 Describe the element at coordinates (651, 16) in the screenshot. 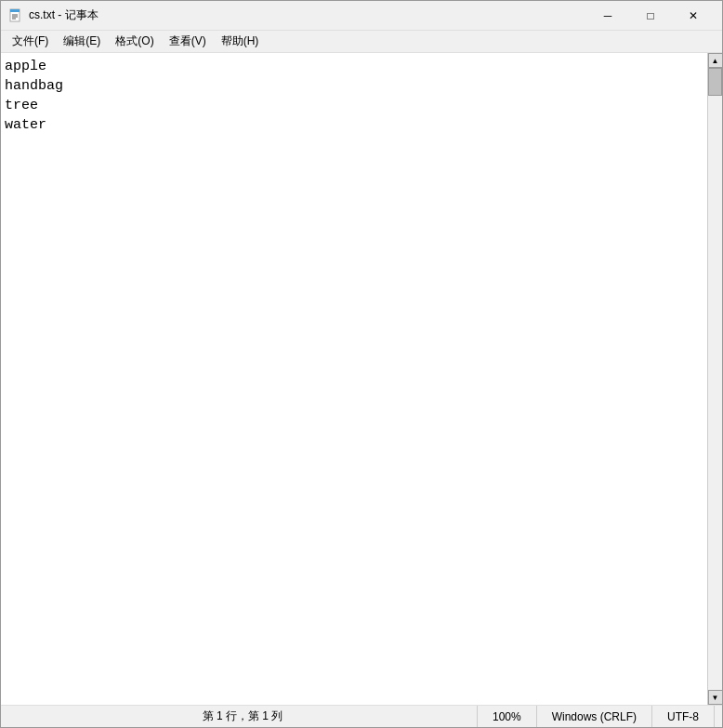

I see `window-controls: ─ □ ✕` at that location.